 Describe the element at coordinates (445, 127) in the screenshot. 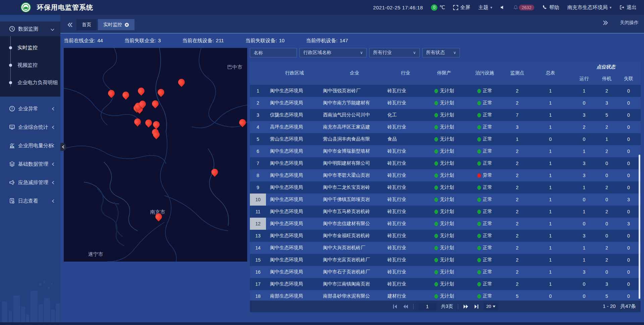

I see `table-row: 4高坪生态环境局南充市高坪区王家店建砖瓦行业无计划正常31220` at that location.